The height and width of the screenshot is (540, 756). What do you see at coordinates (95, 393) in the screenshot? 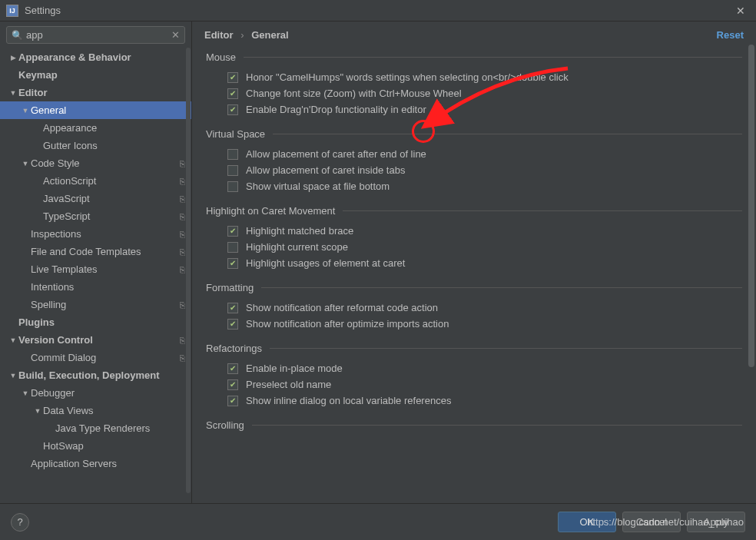
I see `sidebar-item-debugger: ▼Debugger` at bounding box center [95, 393].